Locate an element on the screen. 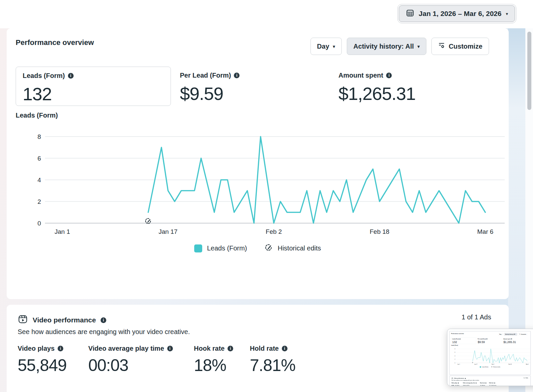 The height and width of the screenshot is (392, 533). chart-toolbar: Day ▾ Activity history: All ▾ Customize is located at coordinates (400, 46).